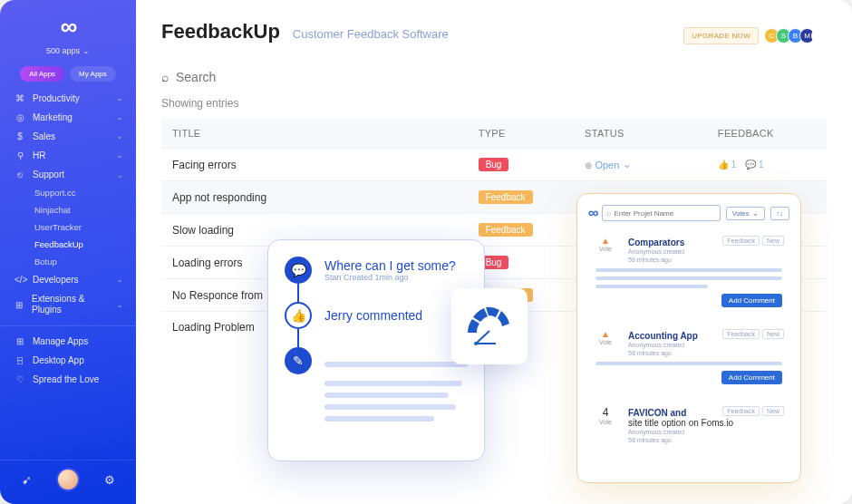 The width and height of the screenshot is (852, 504). Describe the element at coordinates (664, 214) in the screenshot. I see `feed-search-input` at that location.